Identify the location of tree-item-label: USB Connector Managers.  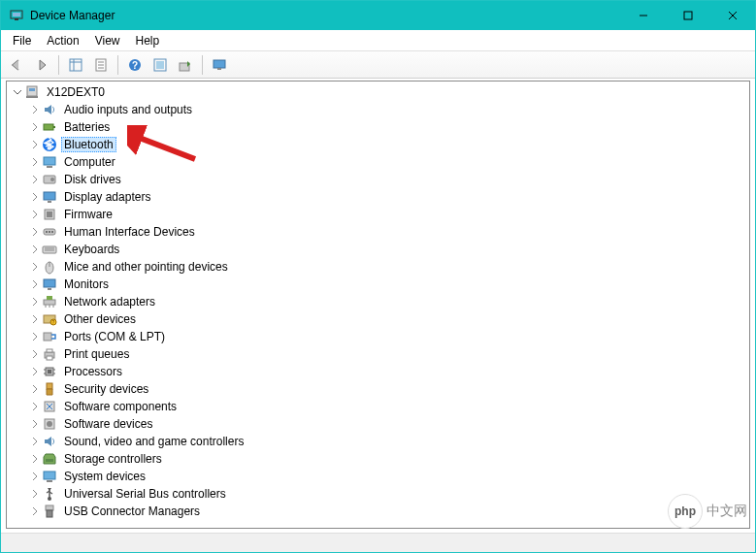
(132, 511).